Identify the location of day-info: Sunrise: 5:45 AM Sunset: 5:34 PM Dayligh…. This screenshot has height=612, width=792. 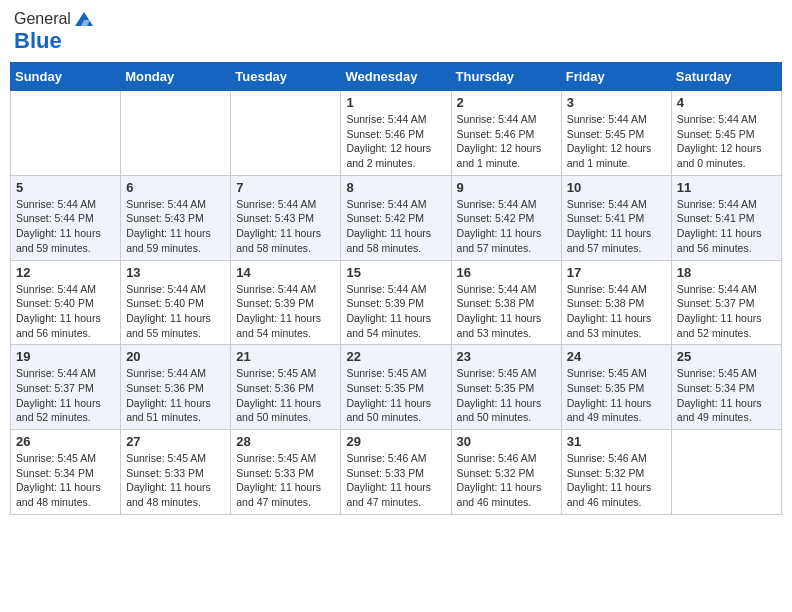
(726, 396).